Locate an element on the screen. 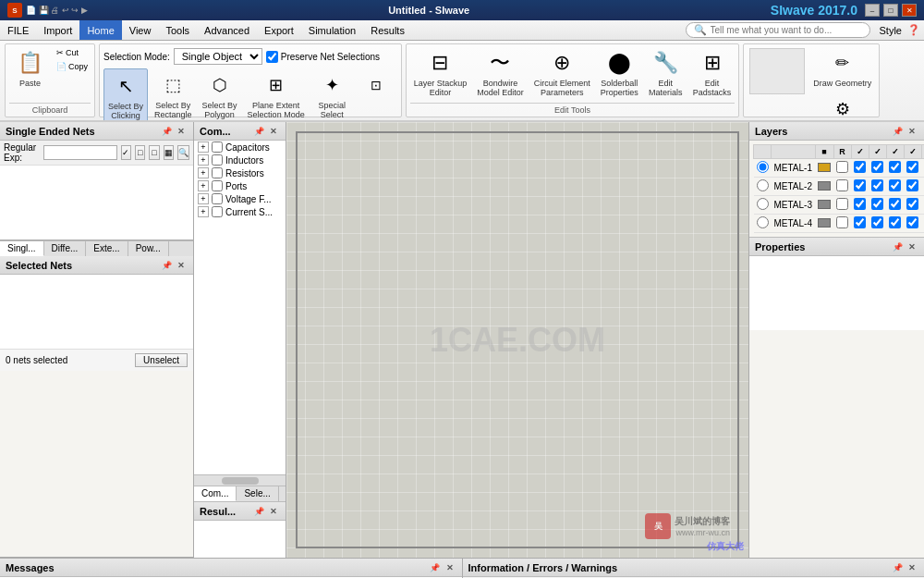 The width and height of the screenshot is (924, 578). tree-item-resistors: + Resistors is located at coordinates (240, 173).